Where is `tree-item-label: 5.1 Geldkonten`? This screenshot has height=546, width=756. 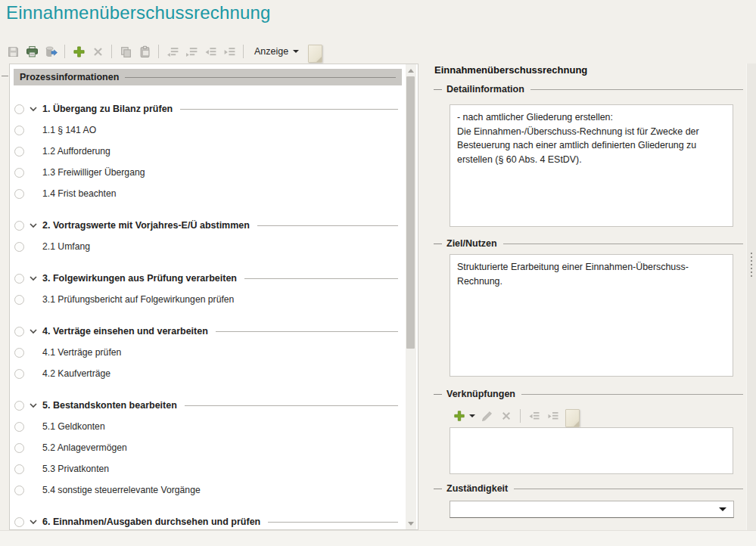
tree-item-label: 5.1 Geldkonten is located at coordinates (74, 427).